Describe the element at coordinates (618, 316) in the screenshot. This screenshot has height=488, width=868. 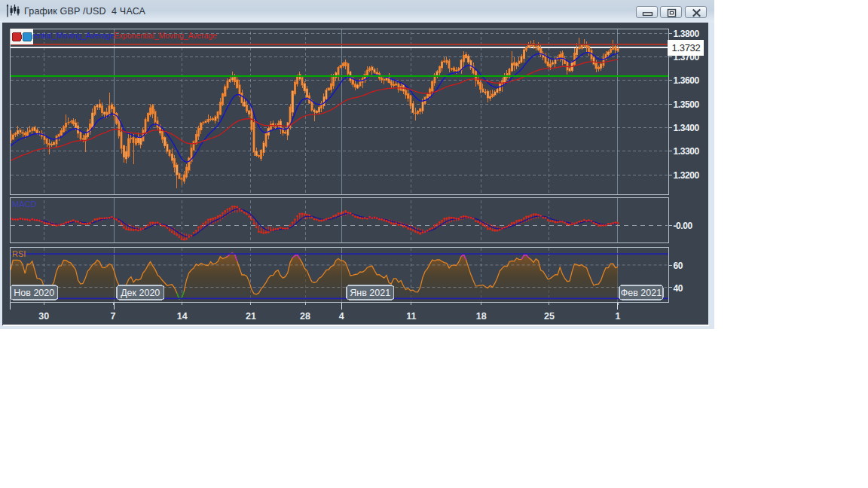
I see `svg-text: 1` at that location.